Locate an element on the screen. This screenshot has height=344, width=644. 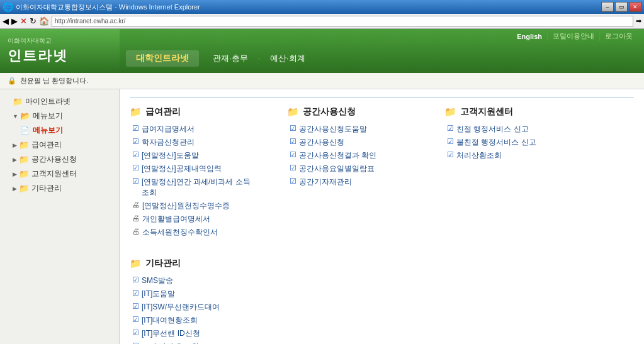
school-name: 이화여자대학교 is located at coordinates (60, 41).